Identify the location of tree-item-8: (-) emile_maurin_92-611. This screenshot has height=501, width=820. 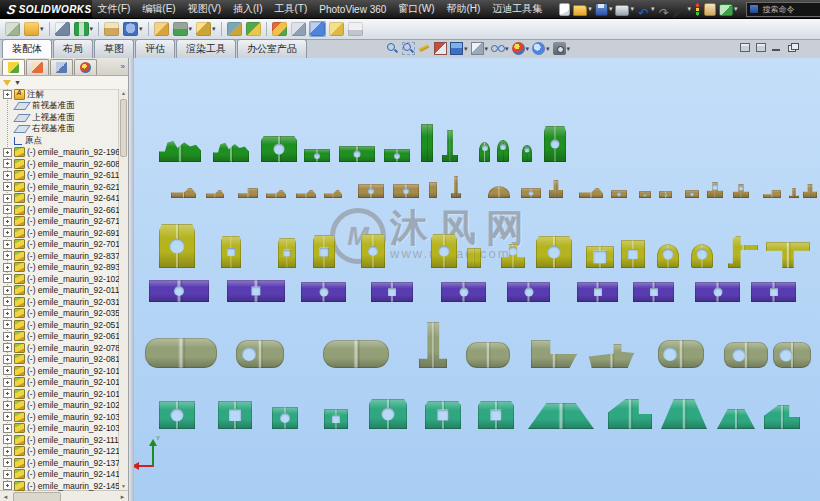
(61, 176).